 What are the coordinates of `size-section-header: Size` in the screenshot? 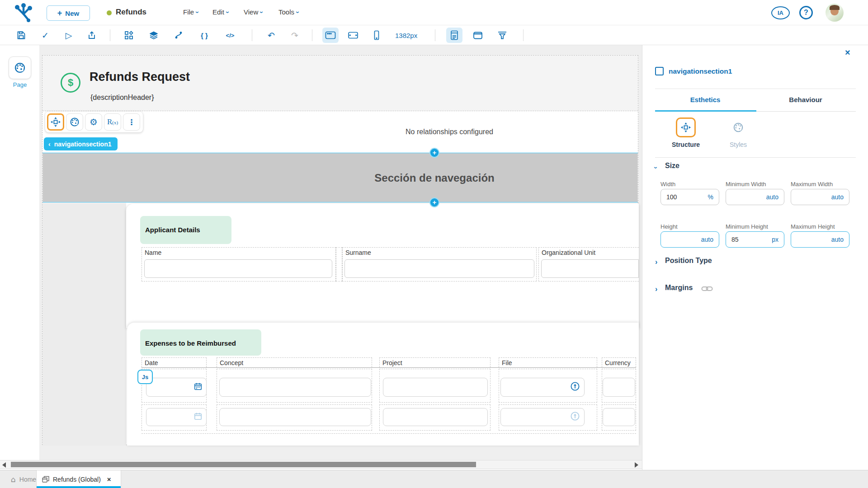 It's located at (672, 166).